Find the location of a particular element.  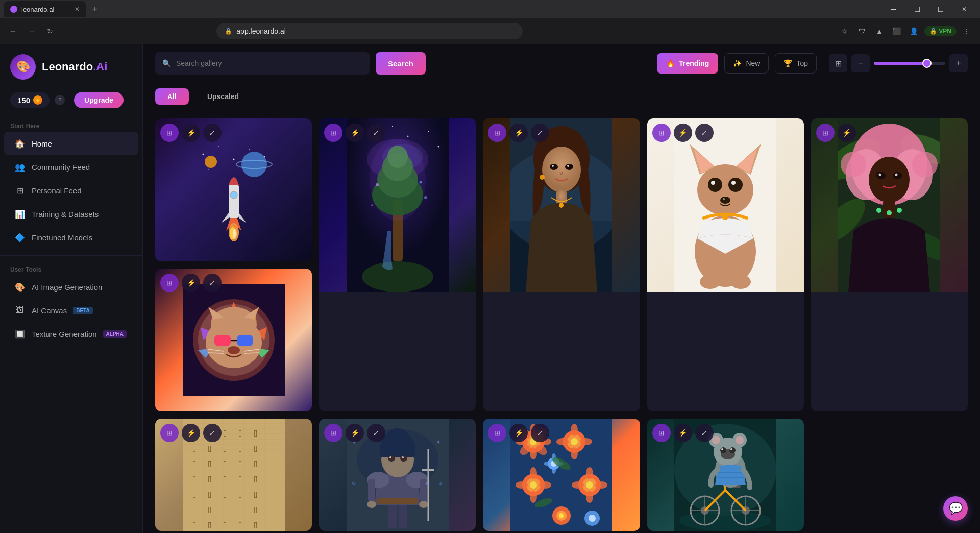

card-overlay-5: ⊞ ⚡ is located at coordinates (889, 265).